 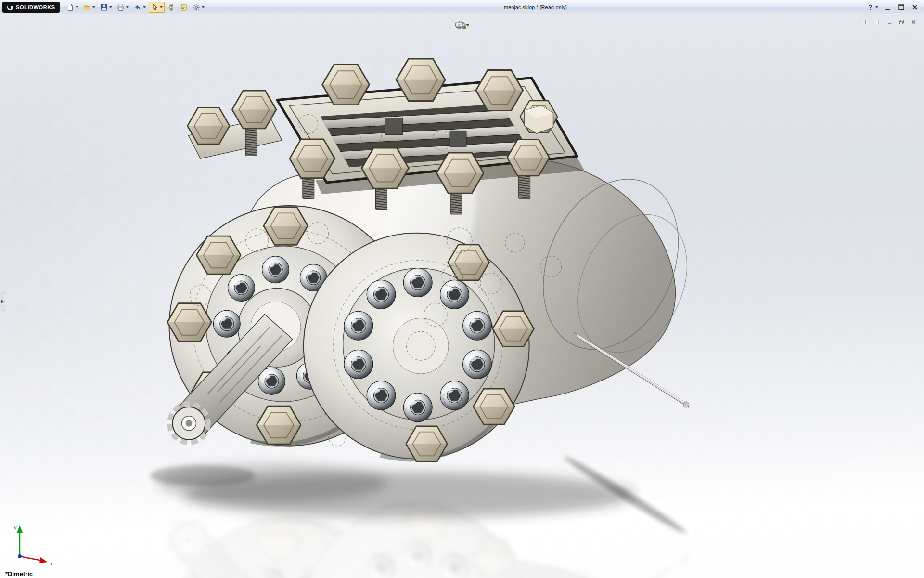 I want to click on window-title: menjac sklop * [Read-only], so click(x=535, y=7).